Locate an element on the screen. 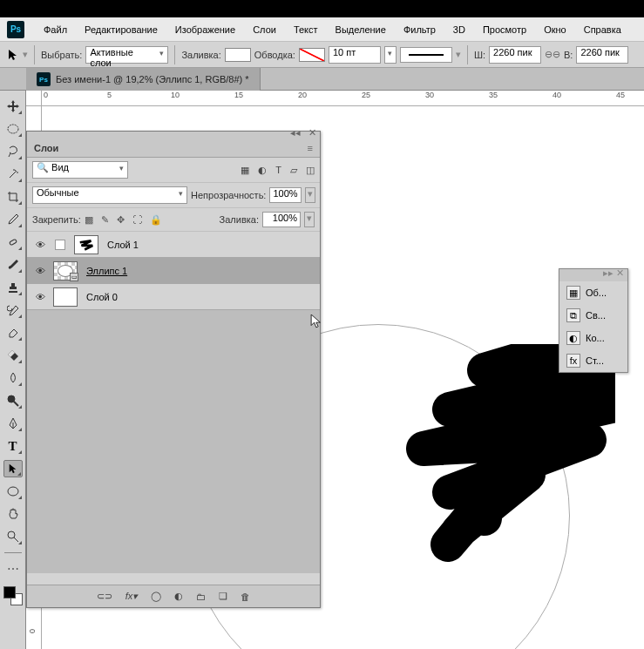 This screenshot has width=644, height=649. fill-swatch is located at coordinates (238, 55).